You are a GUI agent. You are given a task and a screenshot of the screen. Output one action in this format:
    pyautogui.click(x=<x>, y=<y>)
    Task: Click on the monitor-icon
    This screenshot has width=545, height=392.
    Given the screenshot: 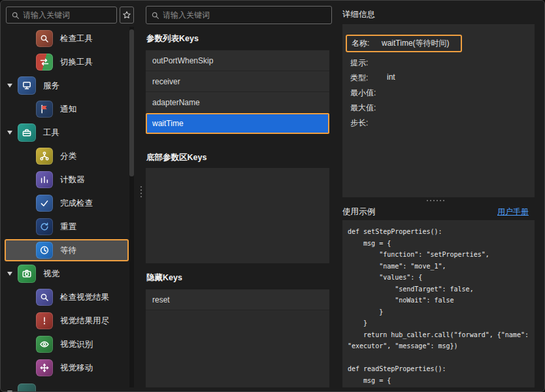 What is the action you would take?
    pyautogui.click(x=27, y=86)
    